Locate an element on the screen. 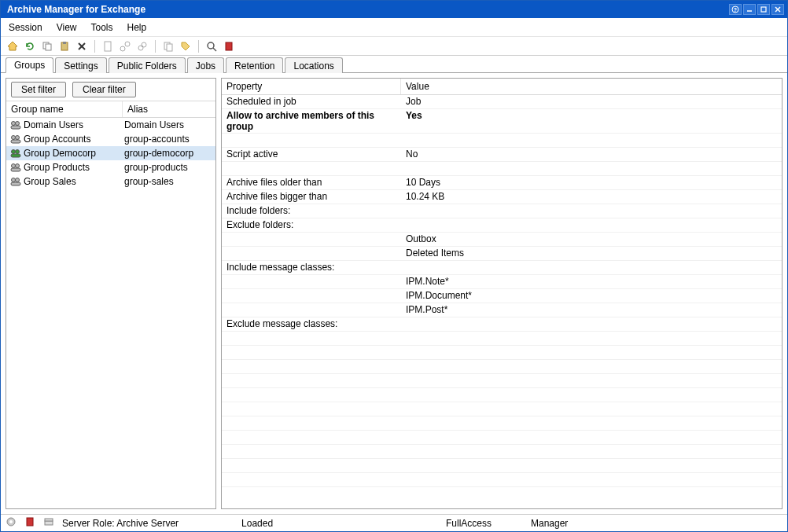  close-button is located at coordinates (778, 9).